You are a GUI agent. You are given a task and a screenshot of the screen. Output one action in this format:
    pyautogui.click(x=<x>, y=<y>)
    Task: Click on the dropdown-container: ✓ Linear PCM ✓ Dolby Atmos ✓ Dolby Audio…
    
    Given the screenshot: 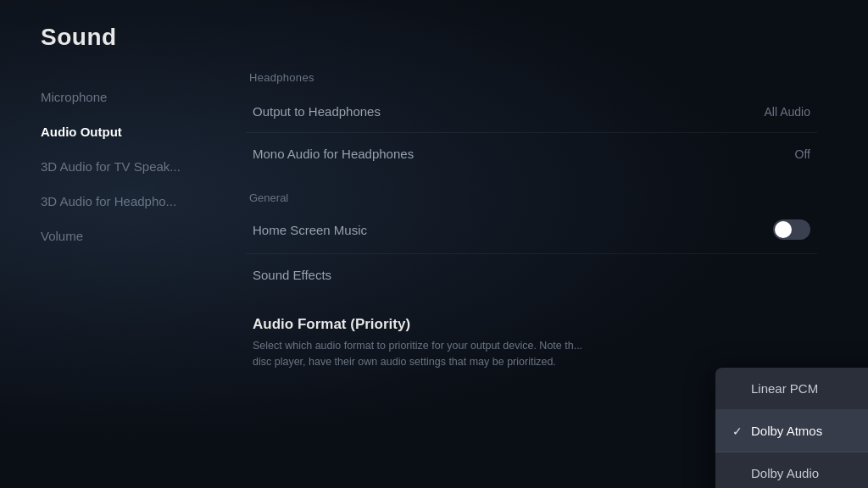 What is the action you would take?
    pyautogui.click(x=792, y=428)
    